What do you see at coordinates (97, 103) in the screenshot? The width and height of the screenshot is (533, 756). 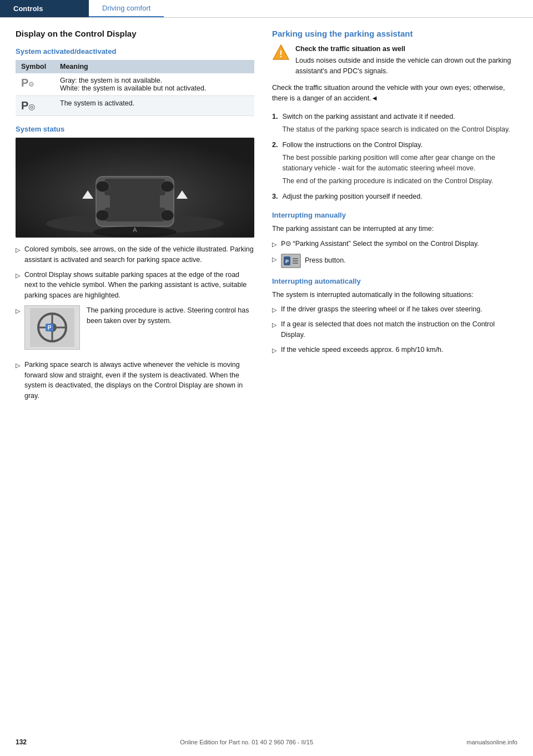 I see `meaning-line3: The system is activated.` at bounding box center [97, 103].